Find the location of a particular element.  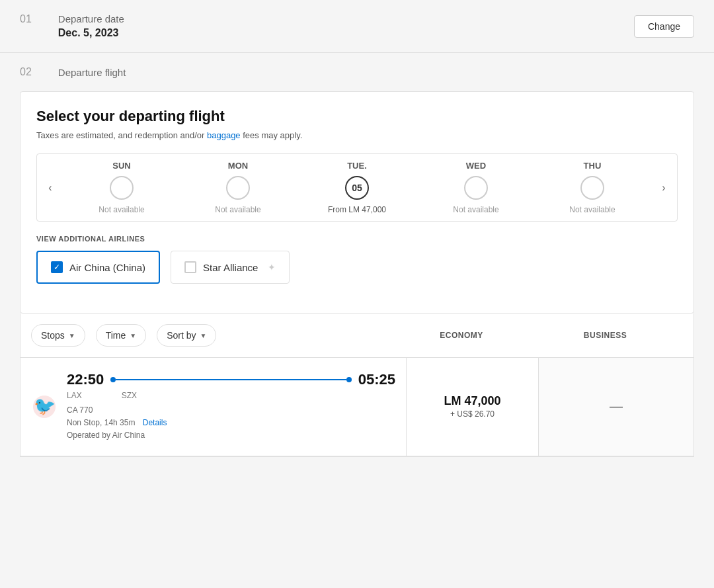

departure-time: 22:50 is located at coordinates (85, 380).